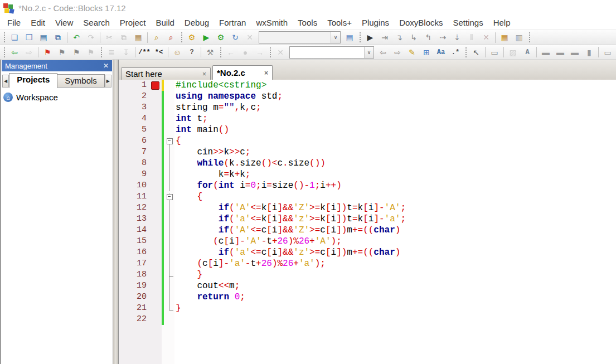 The width and height of the screenshot is (616, 364). What do you see at coordinates (231, 52) in the screenshot?
I see `incsearch-prev-button: ←` at bounding box center [231, 52].